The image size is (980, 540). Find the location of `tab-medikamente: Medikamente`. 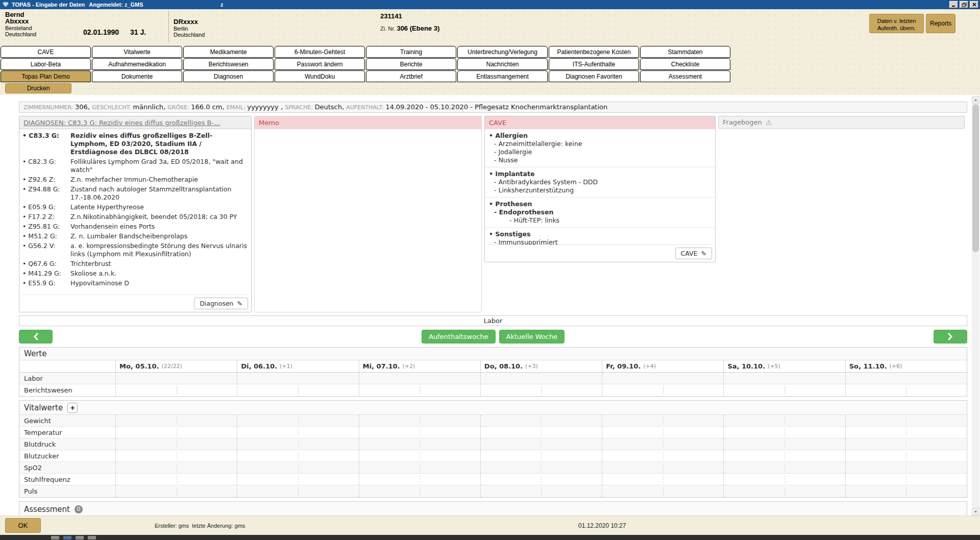

tab-medikamente: Medikamente is located at coordinates (229, 52).